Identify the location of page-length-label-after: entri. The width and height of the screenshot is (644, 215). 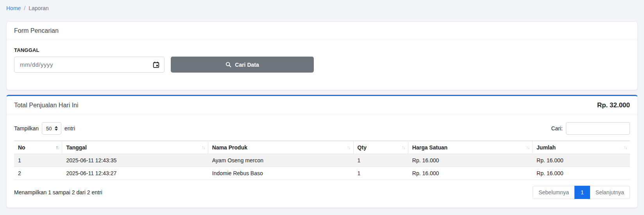
(70, 128).